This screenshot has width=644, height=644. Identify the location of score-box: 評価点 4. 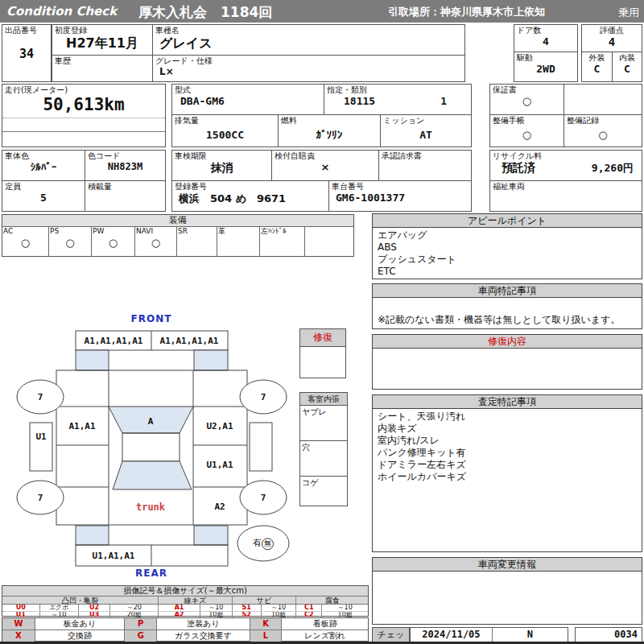
(612, 39).